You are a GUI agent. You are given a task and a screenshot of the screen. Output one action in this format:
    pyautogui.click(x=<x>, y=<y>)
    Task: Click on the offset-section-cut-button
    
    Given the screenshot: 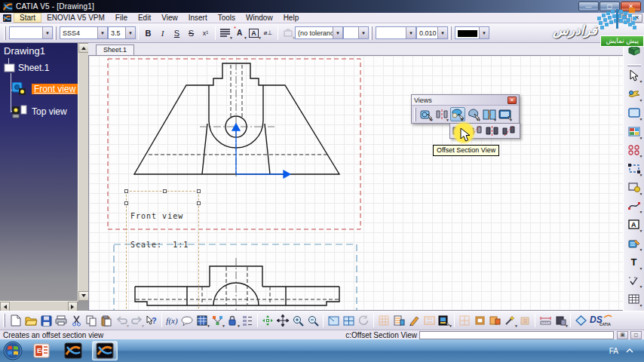 What is the action you would take?
    pyautogui.click(x=492, y=131)
    